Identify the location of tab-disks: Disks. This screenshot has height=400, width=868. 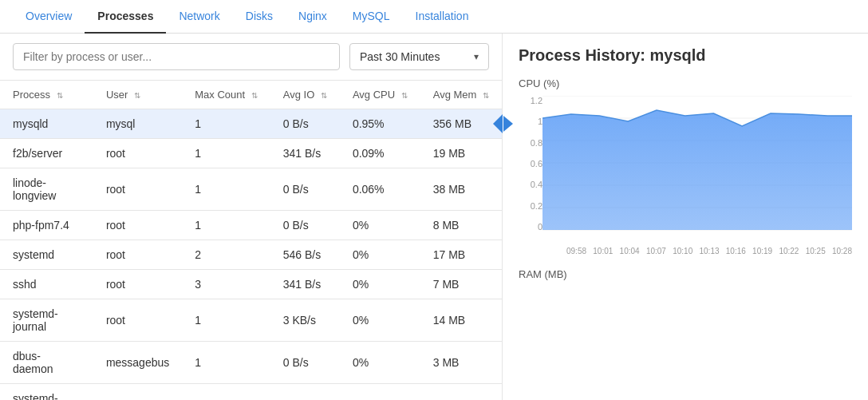
(259, 17).